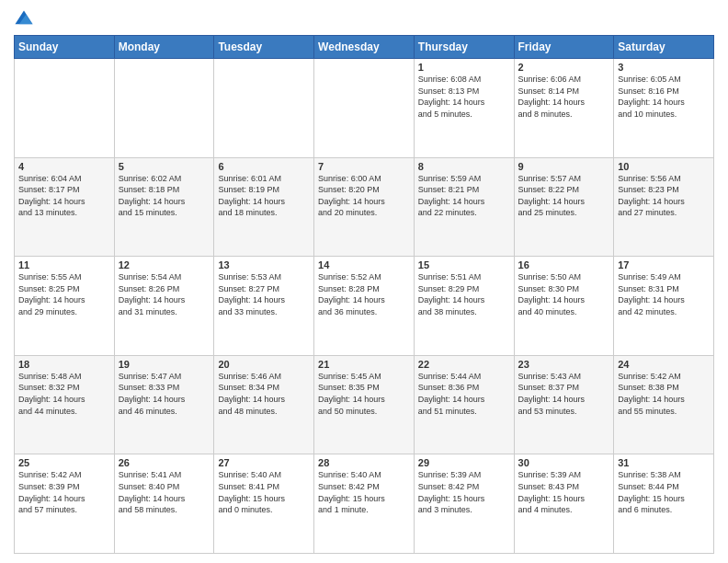 This screenshot has height=563, width=728. Describe the element at coordinates (464, 265) in the screenshot. I see `day-number: 15` at that location.